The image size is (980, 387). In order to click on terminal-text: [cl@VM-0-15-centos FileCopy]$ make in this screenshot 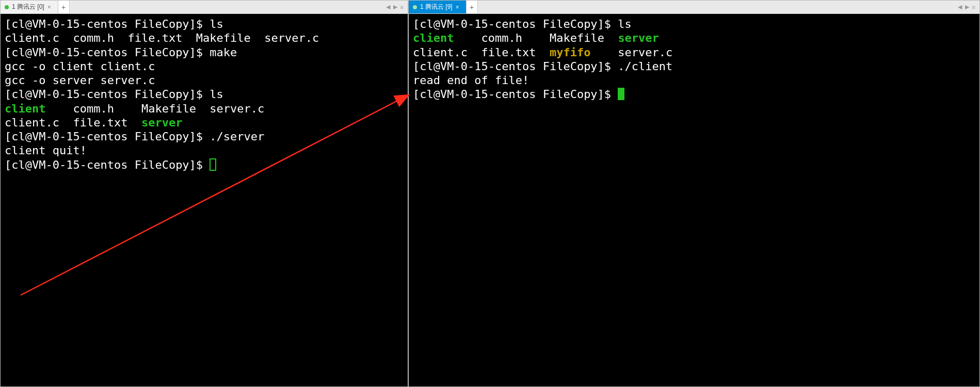, I will do `click(121, 53)`.